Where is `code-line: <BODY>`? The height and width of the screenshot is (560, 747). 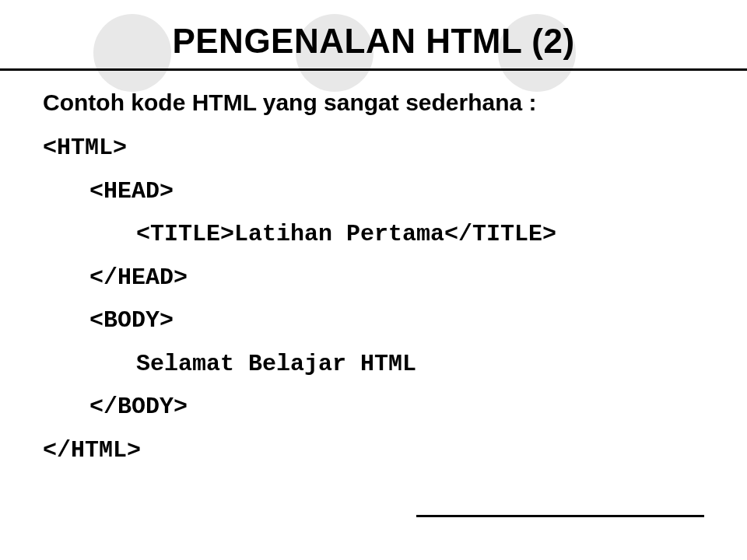 code-line: <BODY> is located at coordinates (374, 321).